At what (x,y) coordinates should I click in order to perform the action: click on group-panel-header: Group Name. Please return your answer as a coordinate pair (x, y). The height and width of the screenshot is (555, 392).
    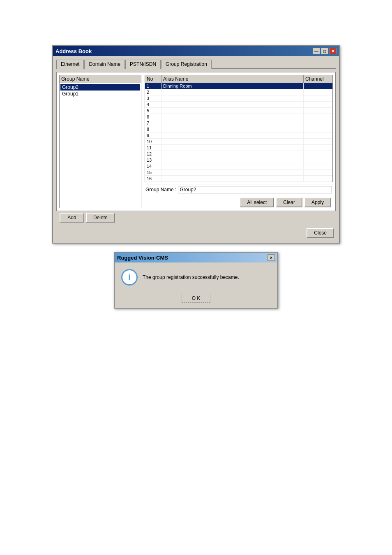
    Looking at the image, I should click on (100, 79).